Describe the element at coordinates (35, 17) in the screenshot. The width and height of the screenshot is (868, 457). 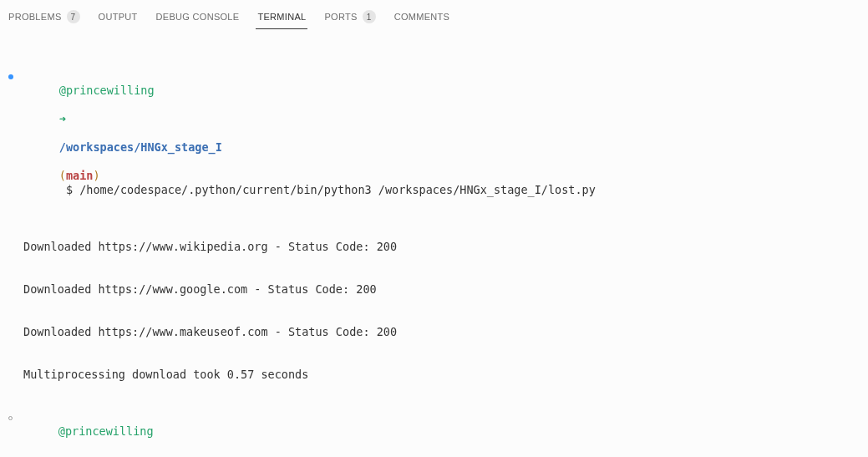
I see `tab-label: PROBLEMS` at that location.